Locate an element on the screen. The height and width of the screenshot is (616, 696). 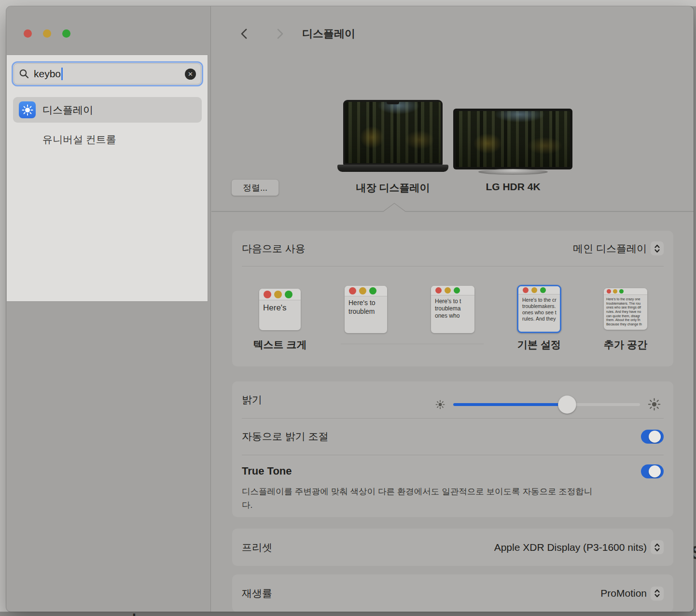
refresh-rate-card: 재생률 ProMotion is located at coordinates (453, 593).